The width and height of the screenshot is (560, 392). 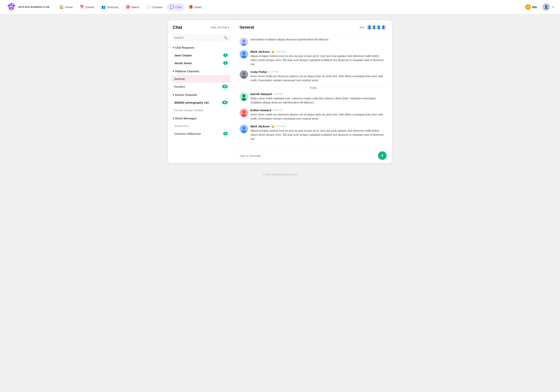 What do you see at coordinates (319, 72) in the screenshot?
I see `msg-header: Cody Fisher 3:45 PM` at bounding box center [319, 72].